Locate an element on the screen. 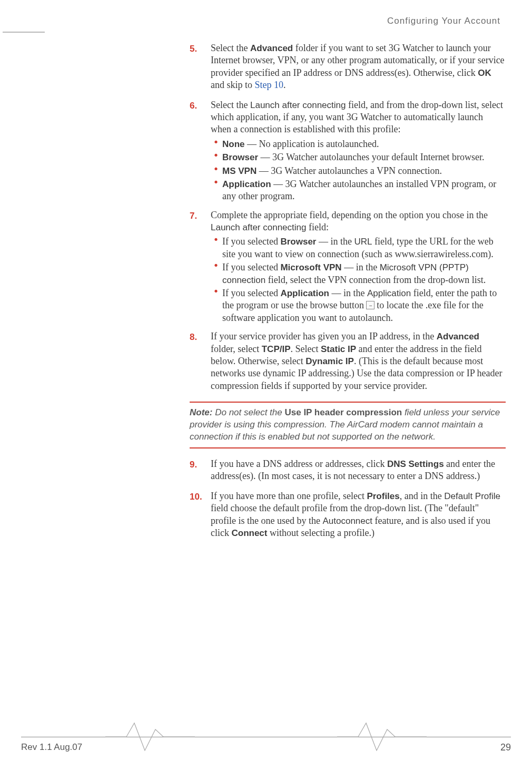  list-item: If you selected Browser — in the URL fie… is located at coordinates (358, 248).